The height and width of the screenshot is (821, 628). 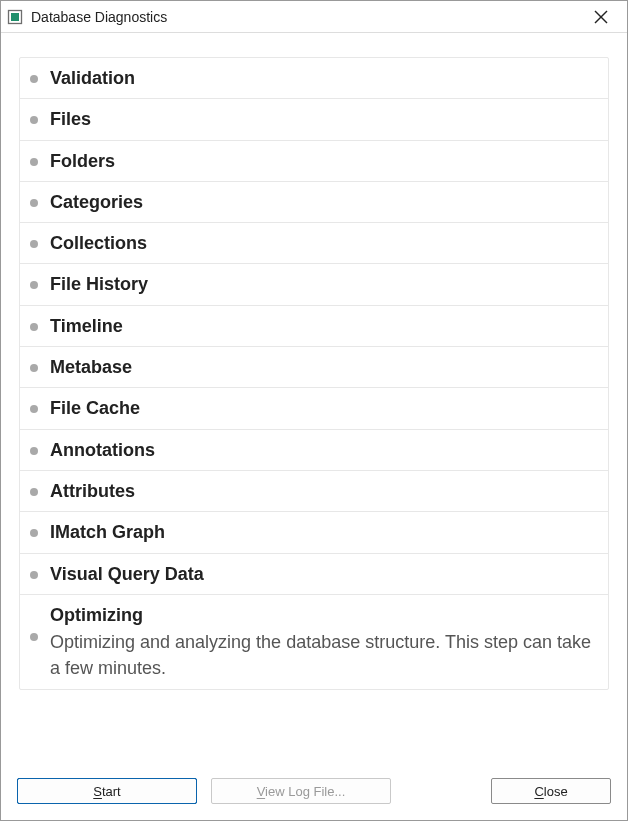 What do you see at coordinates (323, 655) in the screenshot?
I see `diagnostic-item-description: Optimizing and analyzing the database st…` at bounding box center [323, 655].